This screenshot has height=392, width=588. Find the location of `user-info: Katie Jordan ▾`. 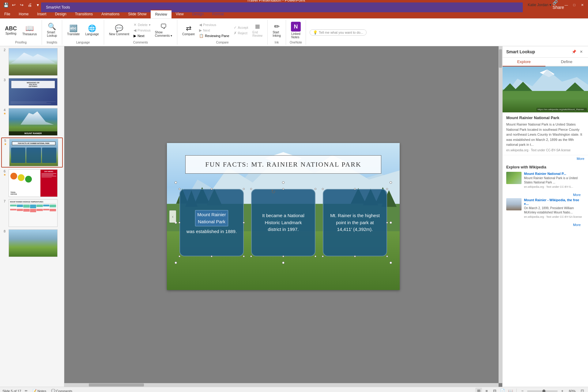

user-info: Katie Jordan ▾ is located at coordinates (540, 5).